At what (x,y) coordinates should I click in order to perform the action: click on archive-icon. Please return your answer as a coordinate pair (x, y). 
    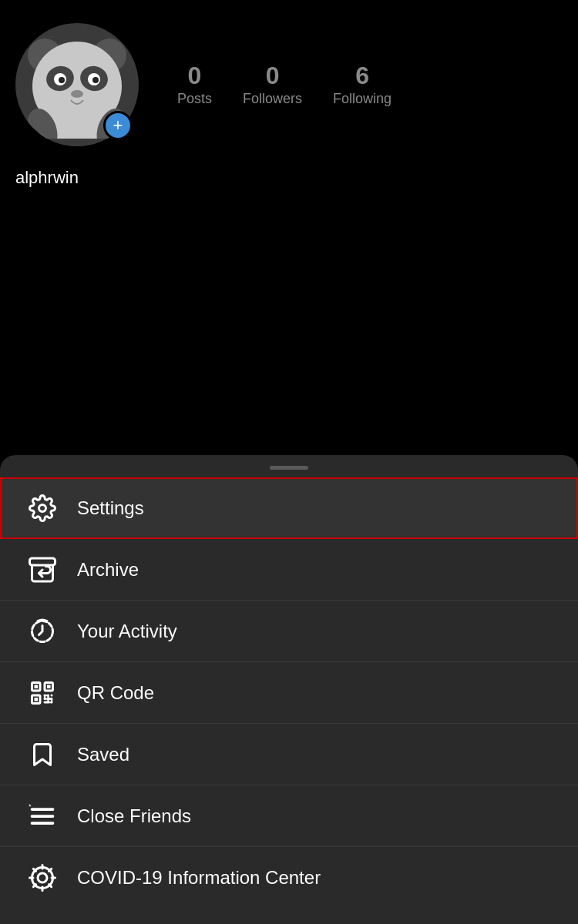
    Looking at the image, I should click on (42, 570).